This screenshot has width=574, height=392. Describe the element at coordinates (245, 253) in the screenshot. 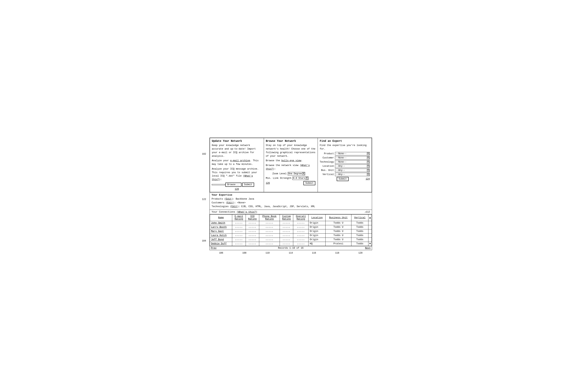

I see `num-108: 108` at that location.